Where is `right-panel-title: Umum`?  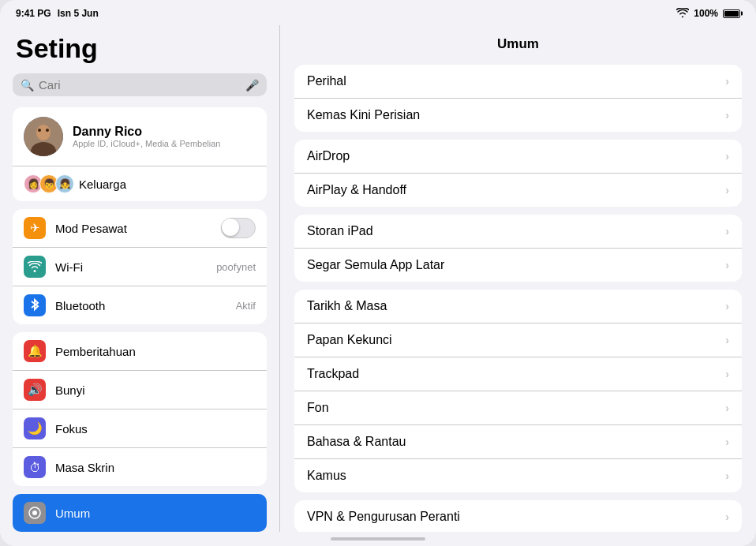
right-panel-title: Umum is located at coordinates (518, 43).